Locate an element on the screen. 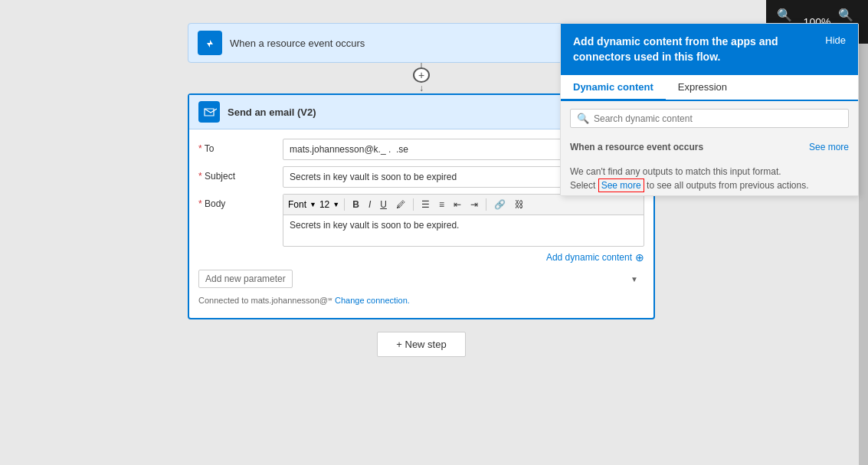 The height and width of the screenshot is (465, 868). panel-message: We can't find any outputs to match this … is located at coordinates (709, 177).